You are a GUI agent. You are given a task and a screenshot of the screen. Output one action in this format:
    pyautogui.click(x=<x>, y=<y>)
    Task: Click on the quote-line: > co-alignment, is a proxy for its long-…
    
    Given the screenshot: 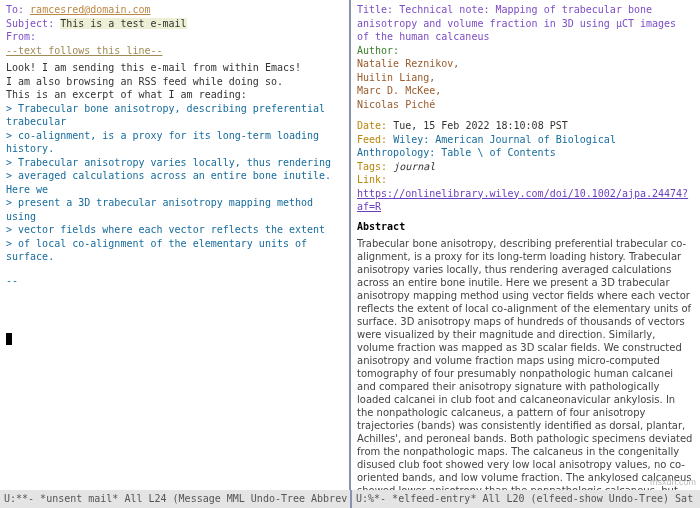 What is the action you would take?
    pyautogui.click(x=174, y=142)
    